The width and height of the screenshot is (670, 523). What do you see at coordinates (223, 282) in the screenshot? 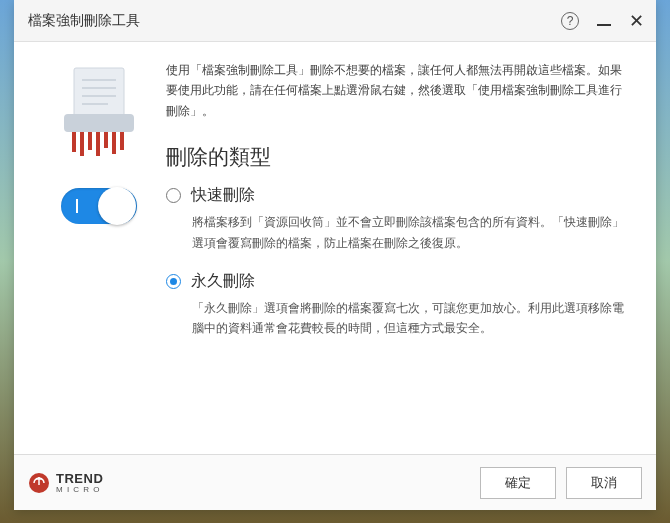
I see `option-permanent-label: 永久刪除` at bounding box center [223, 282].